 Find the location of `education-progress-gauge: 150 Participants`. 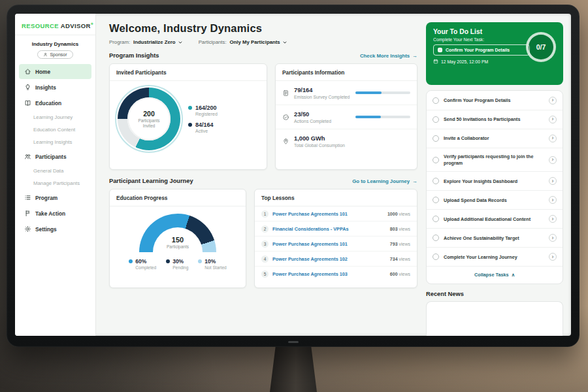

education-progress-gauge: 150 Participants is located at coordinates (178, 233).